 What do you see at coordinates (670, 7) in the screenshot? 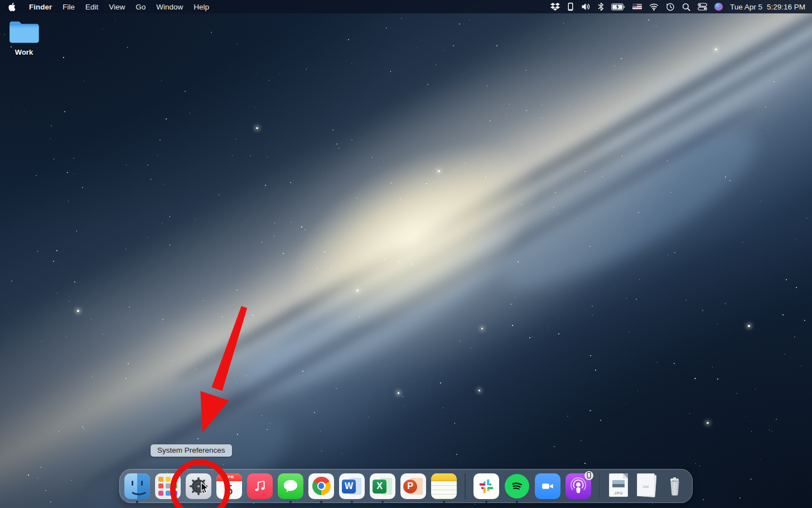
I see `time-machine-icon` at bounding box center [670, 7].